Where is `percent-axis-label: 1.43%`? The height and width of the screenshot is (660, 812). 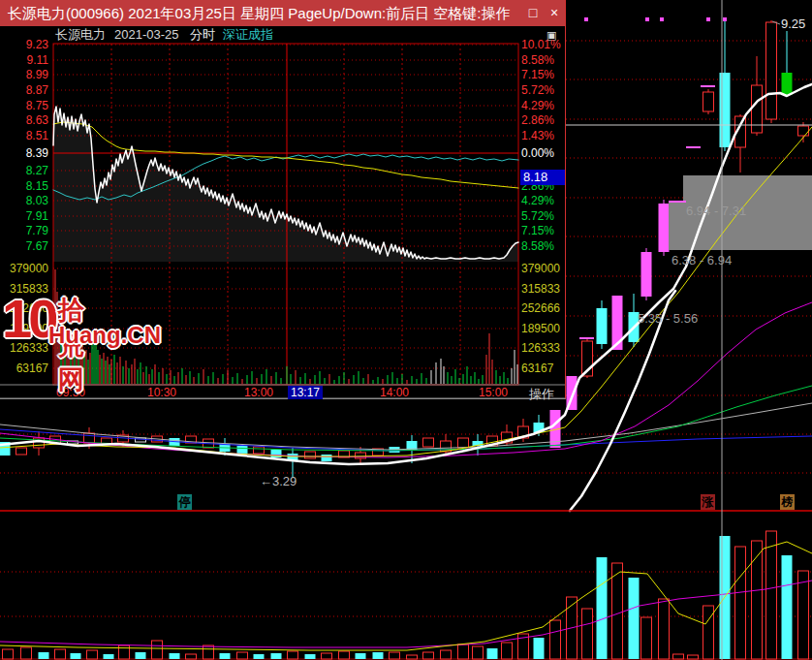
percent-axis-label: 1.43% is located at coordinates (538, 136).